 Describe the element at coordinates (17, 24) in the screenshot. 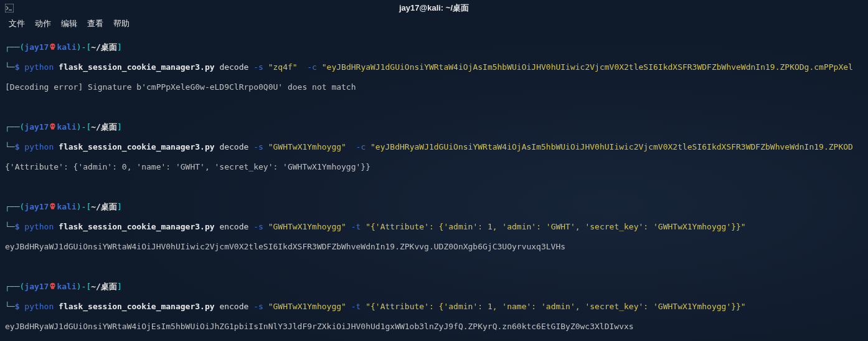

I see `menu-file: 文件` at that location.